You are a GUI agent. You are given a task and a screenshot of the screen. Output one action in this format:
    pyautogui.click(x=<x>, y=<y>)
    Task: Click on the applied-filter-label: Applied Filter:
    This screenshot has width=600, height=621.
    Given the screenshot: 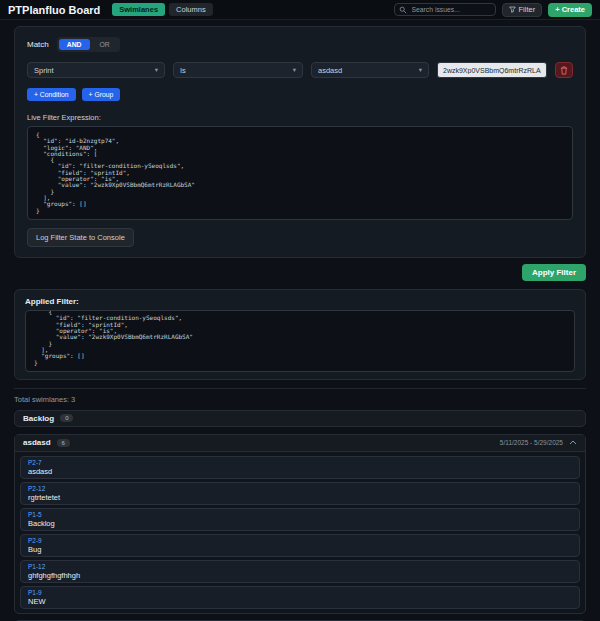 What is the action you would take?
    pyautogui.click(x=300, y=302)
    